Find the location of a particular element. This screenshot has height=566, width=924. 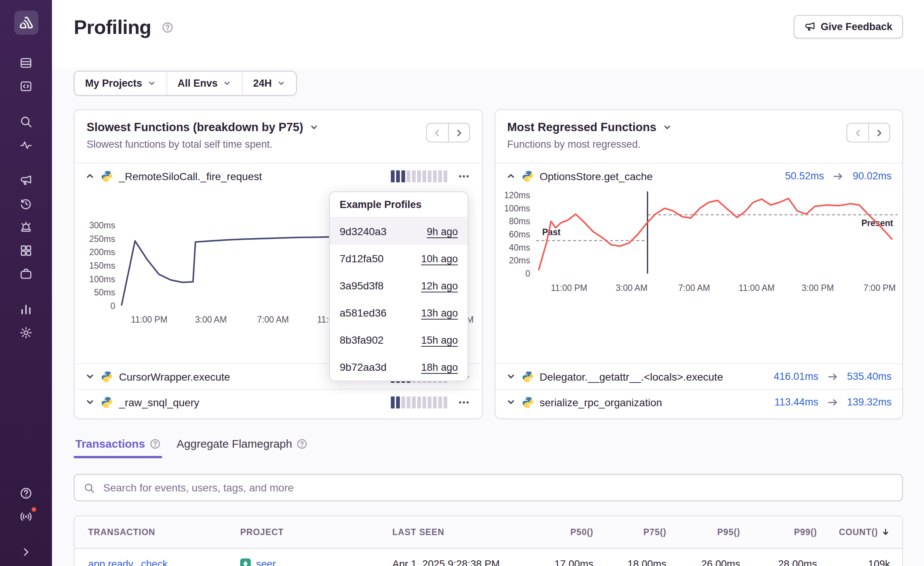

chevron-left-icon is located at coordinates (858, 133).